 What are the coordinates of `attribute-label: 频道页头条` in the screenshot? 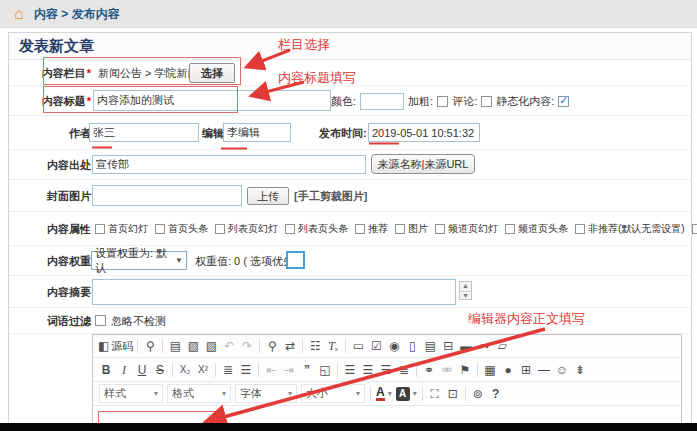 It's located at (543, 229).